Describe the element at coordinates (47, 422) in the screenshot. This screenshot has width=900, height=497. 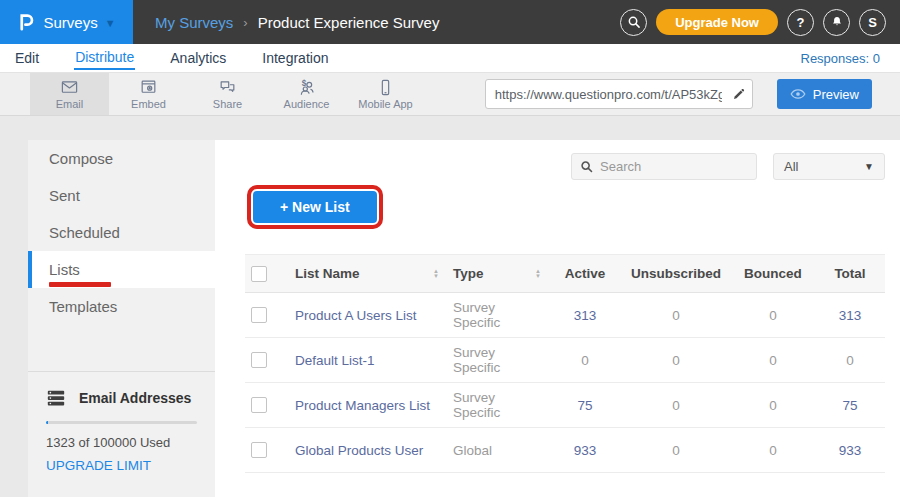
I see `email-usage-progress-fill` at that location.